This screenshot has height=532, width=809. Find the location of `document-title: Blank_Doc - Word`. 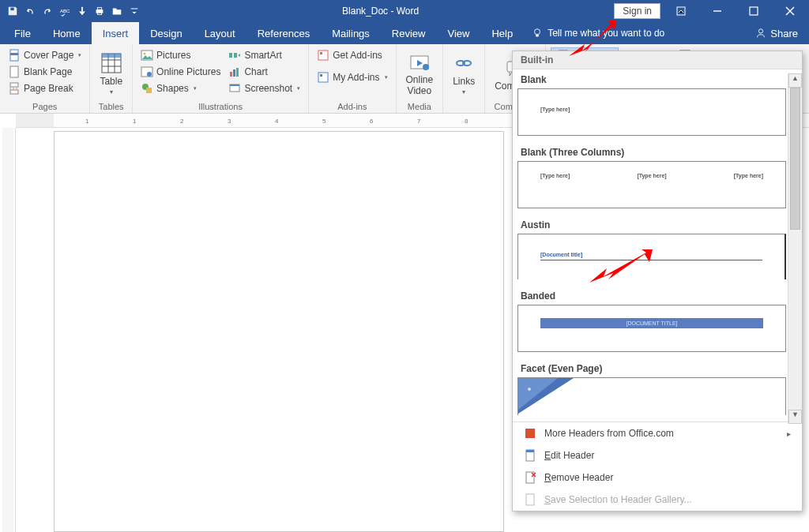

document-title: Blank_Doc - Word is located at coordinates (381, 11).